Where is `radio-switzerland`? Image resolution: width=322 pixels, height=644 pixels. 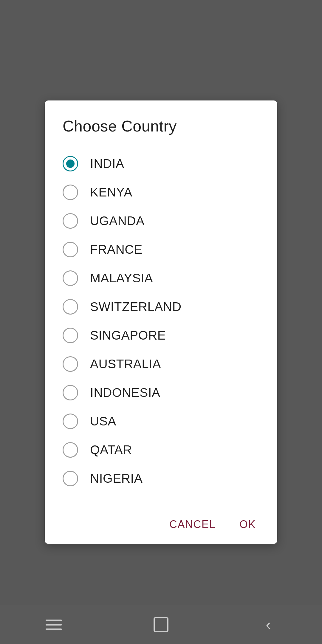
radio-switzerland is located at coordinates (70, 307).